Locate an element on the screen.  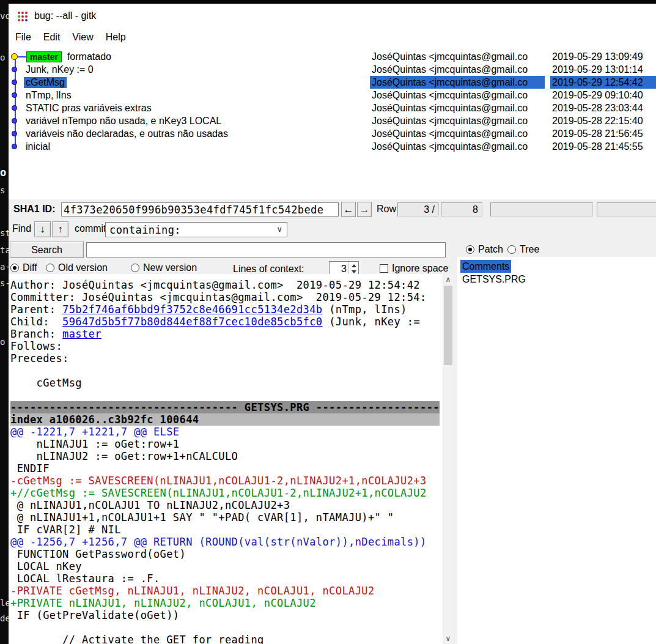
find-bar: Find ↓ ↑ commit containing: ∨ is located at coordinates (333, 229).